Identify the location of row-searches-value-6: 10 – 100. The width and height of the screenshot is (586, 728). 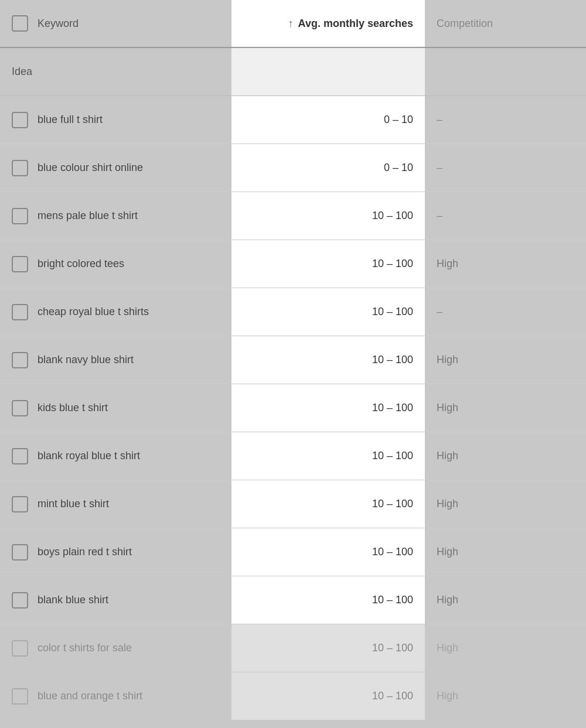
(393, 360).